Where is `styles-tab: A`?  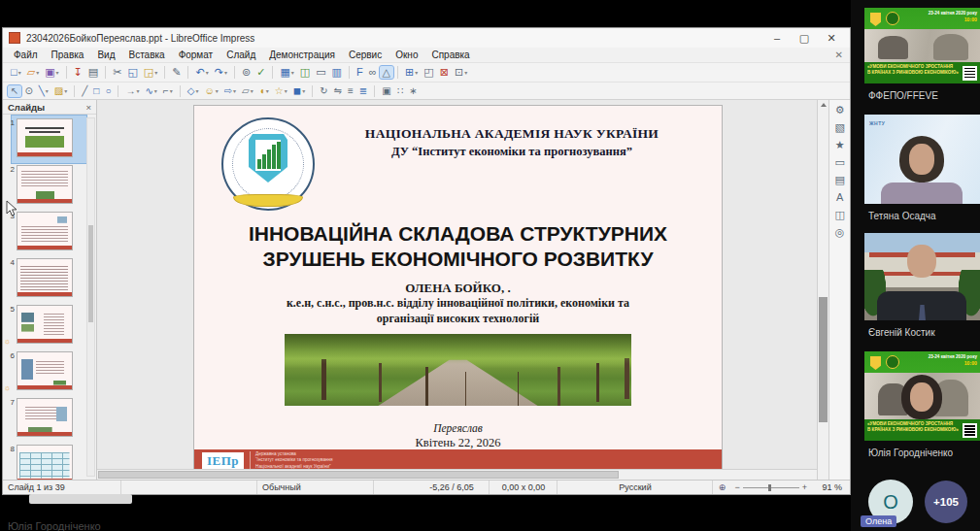 styles-tab: A is located at coordinates (839, 198).